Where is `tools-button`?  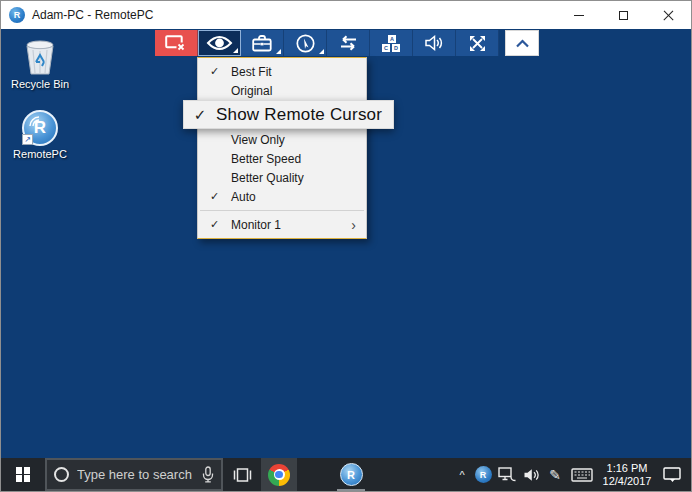 tools-button is located at coordinates (262, 43).